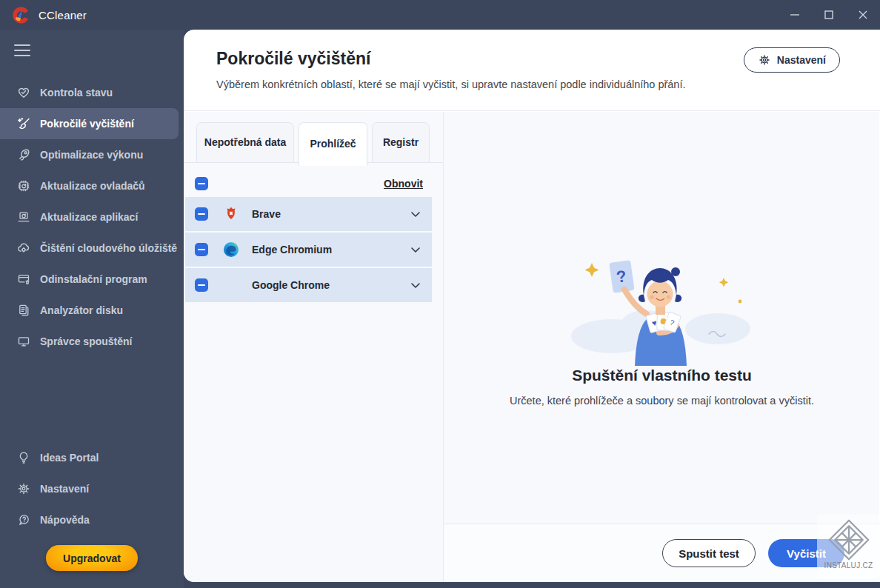 The width and height of the screenshot is (880, 588). I want to click on browser-list: Brave, so click(308, 250).